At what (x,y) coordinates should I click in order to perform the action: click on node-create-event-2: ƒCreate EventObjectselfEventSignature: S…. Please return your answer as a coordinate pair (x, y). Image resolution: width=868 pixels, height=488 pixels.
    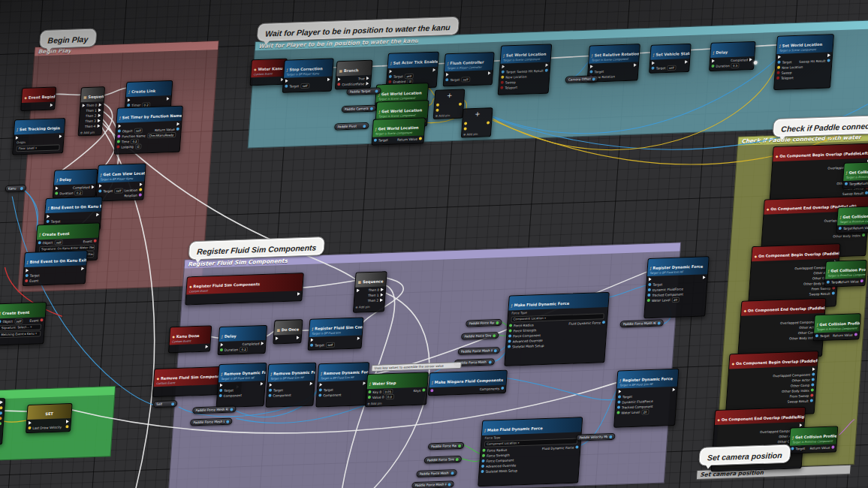
    Looking at the image, I should click on (23, 324).